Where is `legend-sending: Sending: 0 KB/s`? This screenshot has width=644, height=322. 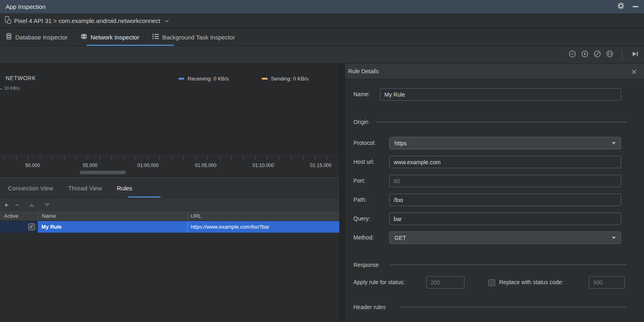
legend-sending: Sending: 0 KB/s is located at coordinates (285, 79).